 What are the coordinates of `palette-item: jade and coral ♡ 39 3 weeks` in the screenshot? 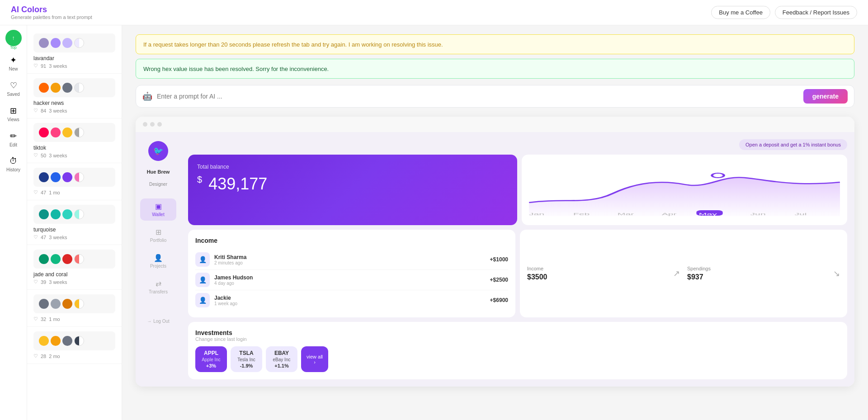 It's located at (74, 268).